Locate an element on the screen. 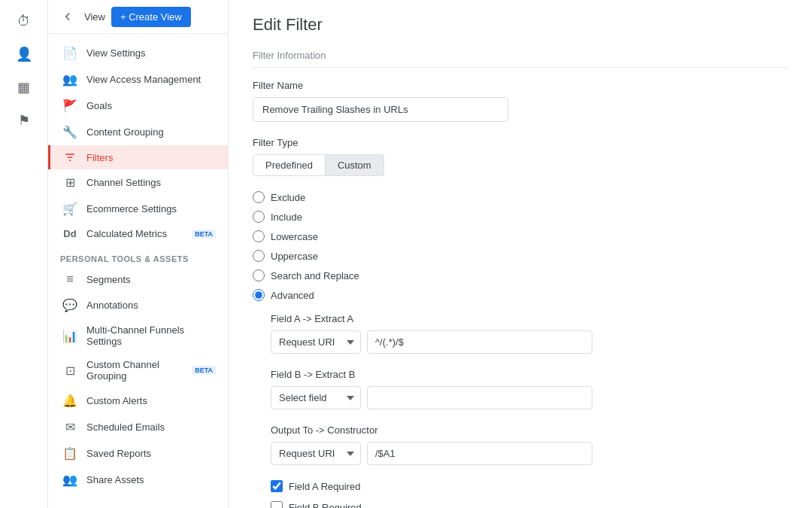  sidebar-item-share-assets: 👥 Share Assets is located at coordinates (138, 480).